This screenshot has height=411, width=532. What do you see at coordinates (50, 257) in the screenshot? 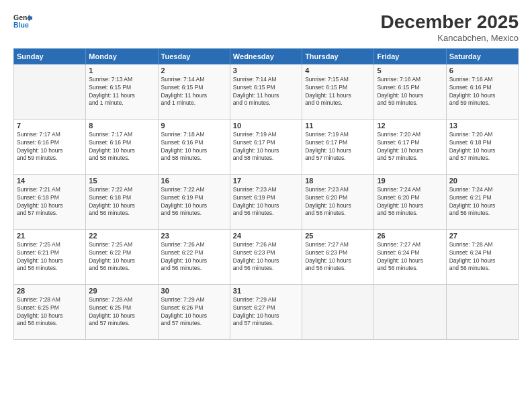
I see `day-info: Sunrise: 7:25 AM Sunset: 6:21 PM Dayligh…` at bounding box center [50, 257].